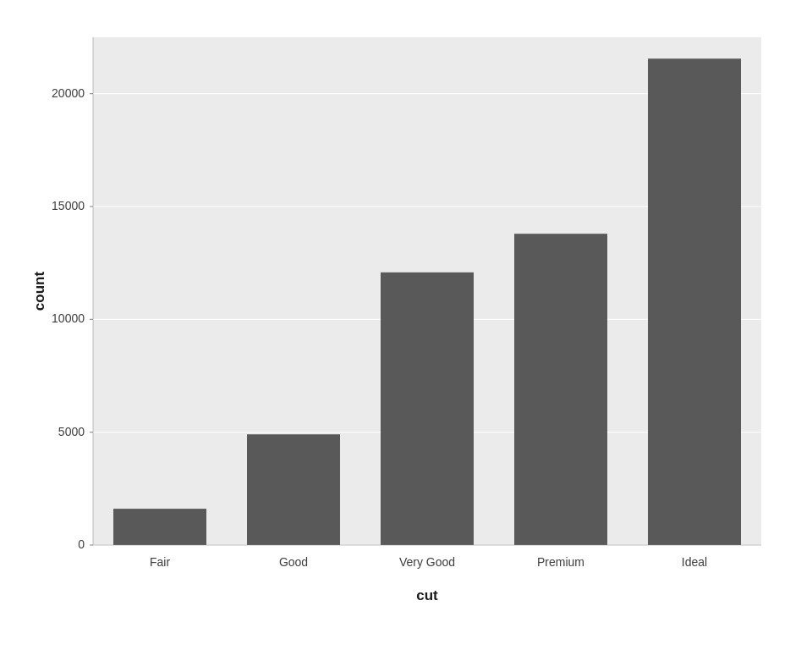 This screenshot has height=650, width=812. Describe the element at coordinates (561, 389) in the screenshot. I see `bar-premium` at that location.